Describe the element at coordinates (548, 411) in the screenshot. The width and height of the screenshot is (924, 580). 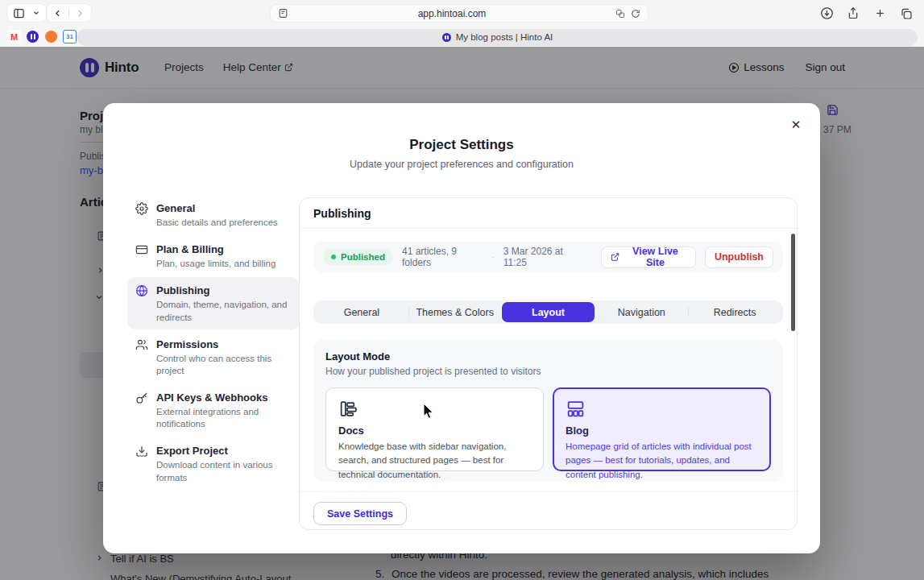
I see `layout-mode-section: Layout Mode How your published project i…` at that location.